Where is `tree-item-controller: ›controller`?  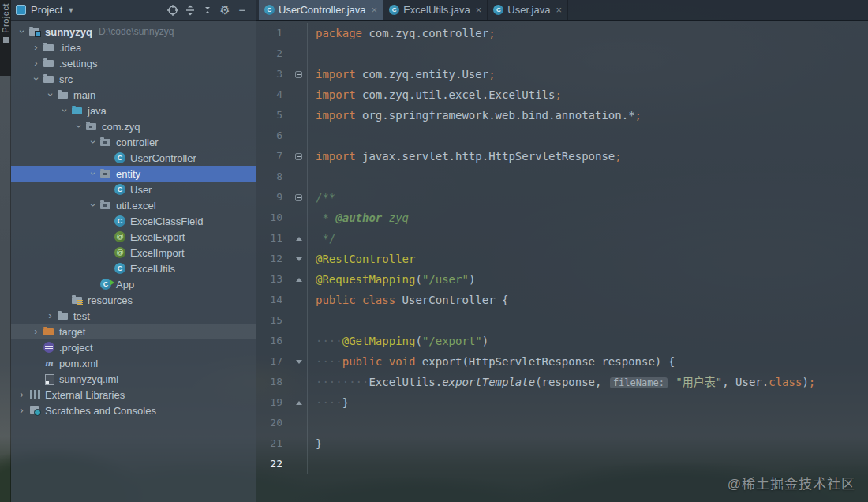 tree-item-controller: ›controller is located at coordinates (133, 142).